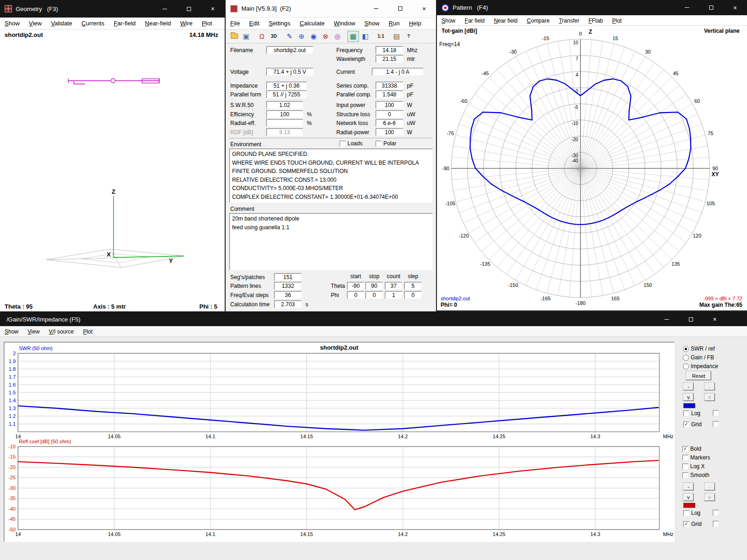  Describe the element at coordinates (288, 295) in the screenshot. I see `field-freq-eval-steps: 36` at that location.